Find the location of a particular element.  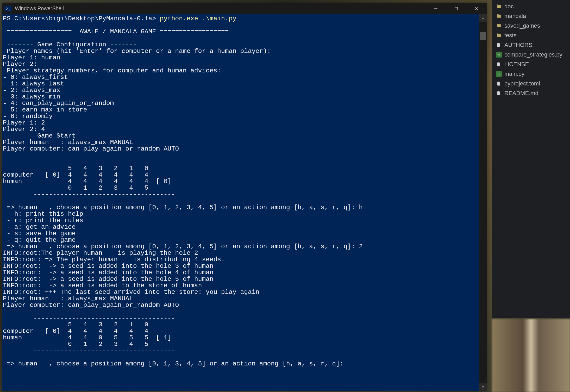

file-label: compare_strategies.py is located at coordinates (533, 55).